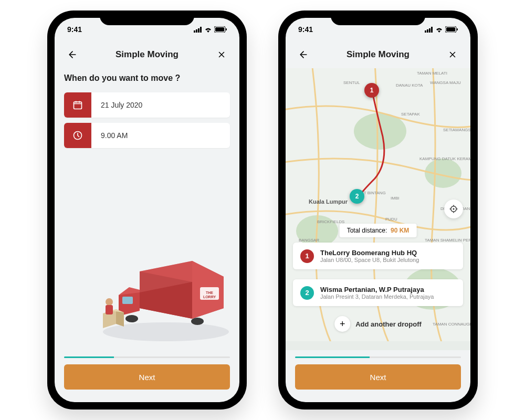 The image size is (525, 420). What do you see at coordinates (147, 78) in the screenshot?
I see `move-question: When do you want to move ?` at bounding box center [147, 78].